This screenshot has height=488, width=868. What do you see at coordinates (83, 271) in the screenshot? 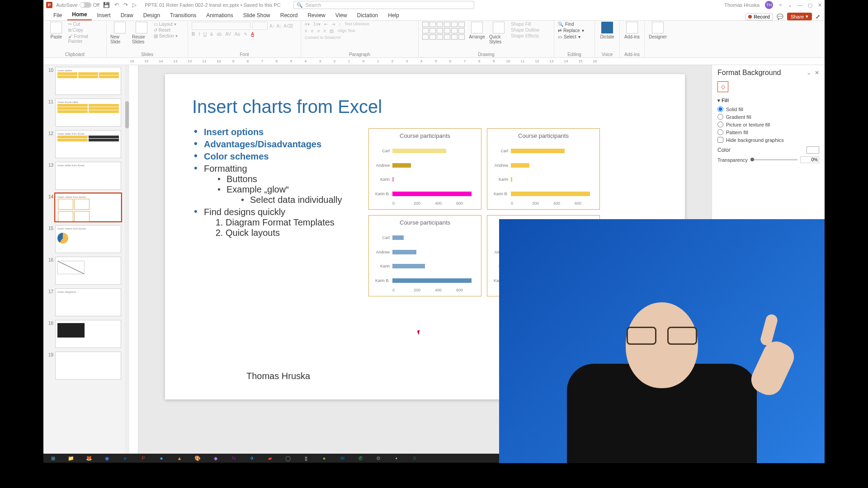
I see `thumb-16: 16` at bounding box center [83, 271].